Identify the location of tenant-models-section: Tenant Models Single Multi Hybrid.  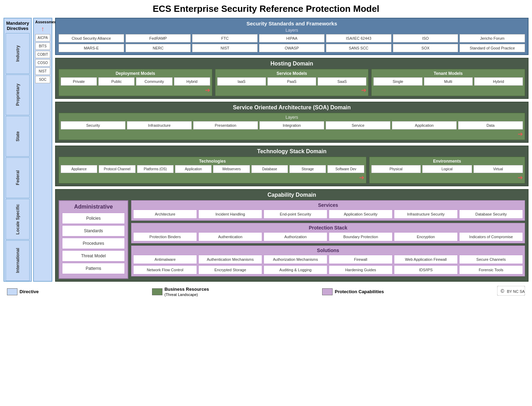
(448, 83).